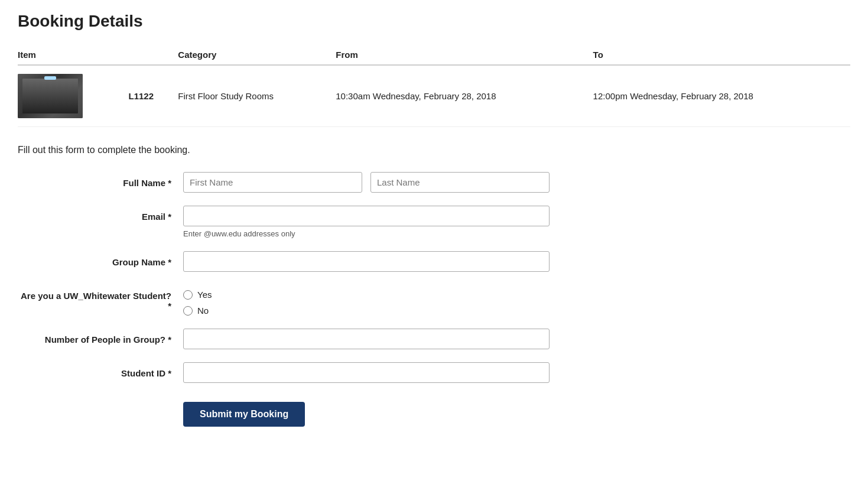 This screenshot has height=484, width=868. I want to click on item-from: 10:30am Wednesday, February 28, 2018, so click(464, 96).